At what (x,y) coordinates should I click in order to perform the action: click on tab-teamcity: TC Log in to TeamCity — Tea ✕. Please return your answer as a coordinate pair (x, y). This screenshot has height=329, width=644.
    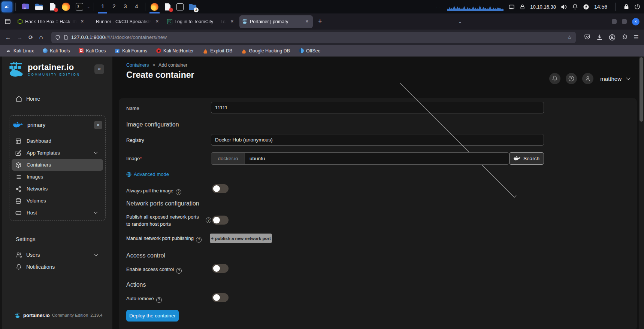
    Looking at the image, I should click on (201, 22).